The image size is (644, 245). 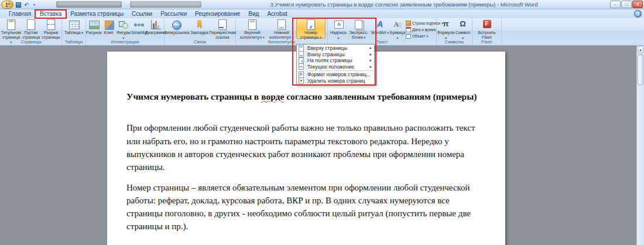 I want to click on date-time-button: Дата и время, so click(x=421, y=29).